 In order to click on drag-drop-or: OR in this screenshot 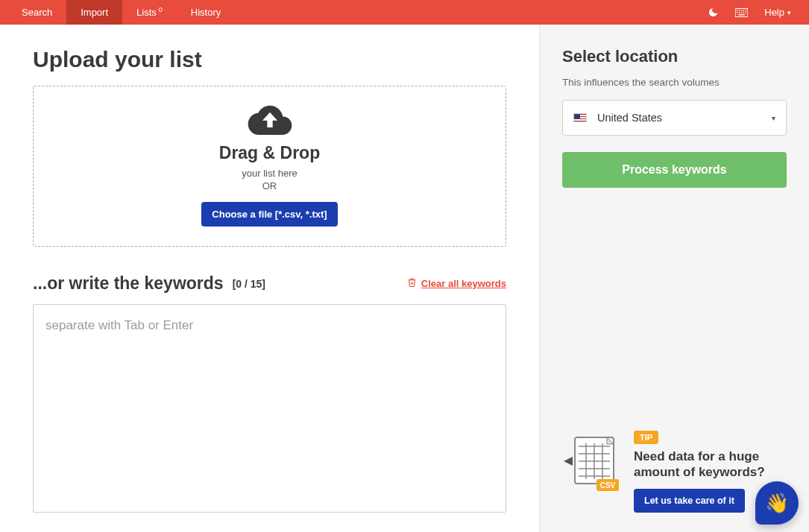, I will do `click(270, 186)`.